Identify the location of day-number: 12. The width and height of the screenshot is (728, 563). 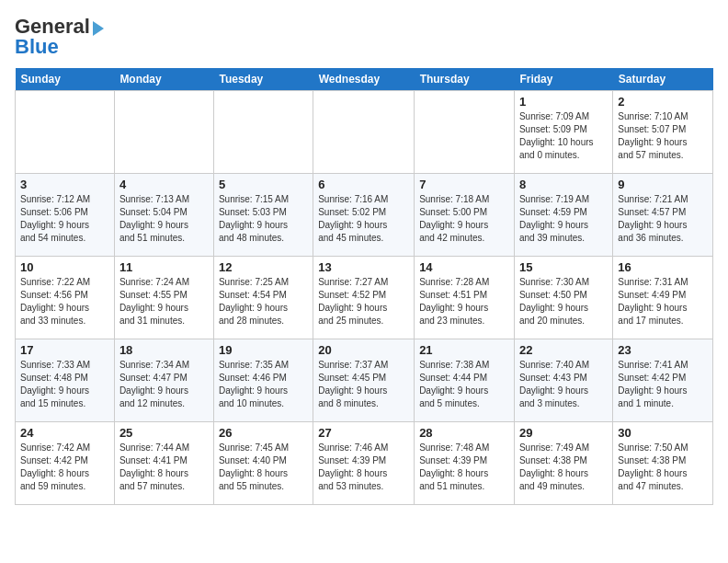
(263, 267).